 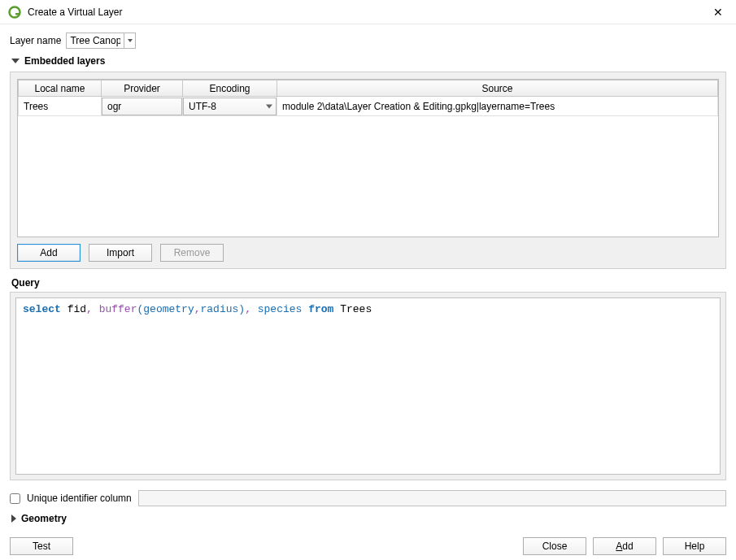 What do you see at coordinates (142, 89) in the screenshot?
I see `col-provider: Provider` at bounding box center [142, 89].